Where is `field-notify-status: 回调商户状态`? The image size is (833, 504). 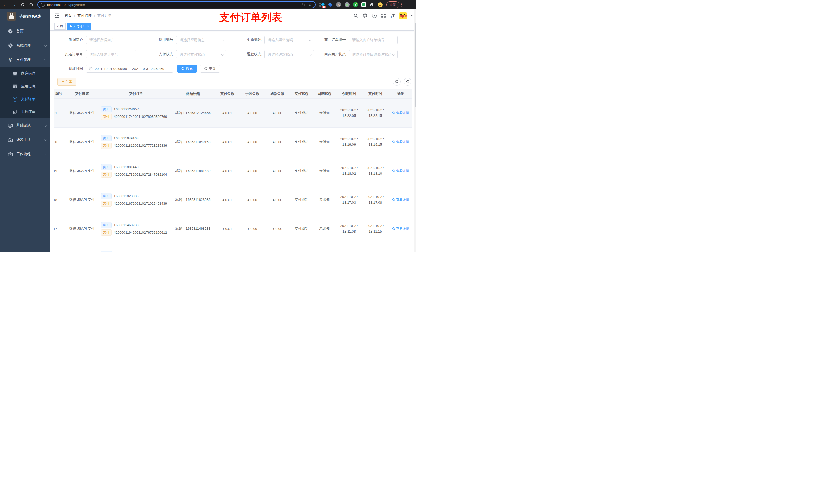 field-notify-status: 回调商户状态 is located at coordinates (356, 54).